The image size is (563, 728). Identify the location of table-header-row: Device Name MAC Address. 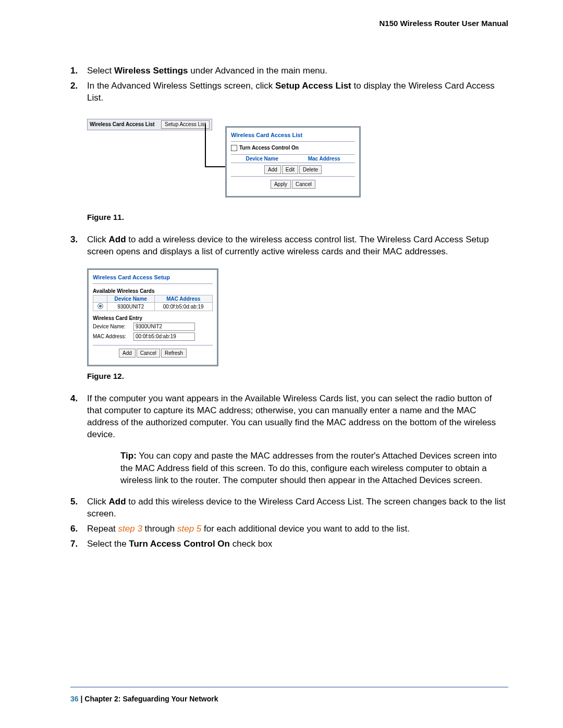
(153, 299).